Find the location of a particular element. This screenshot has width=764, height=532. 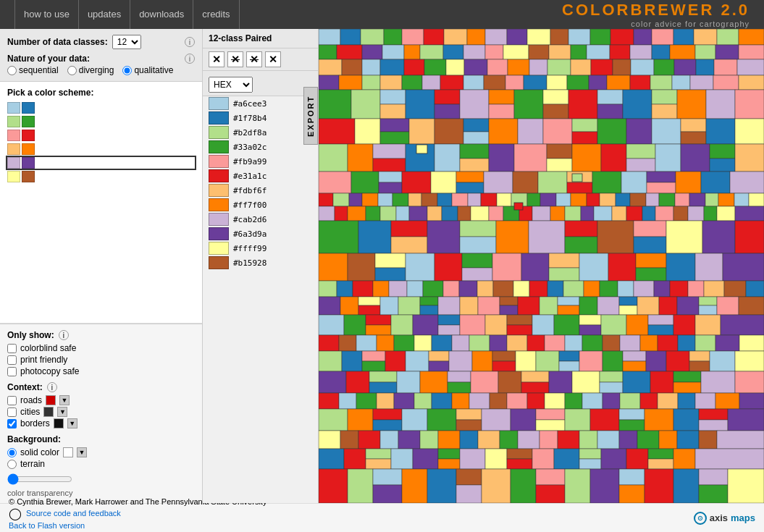

borders-dropdown: ▼ is located at coordinates (72, 423).